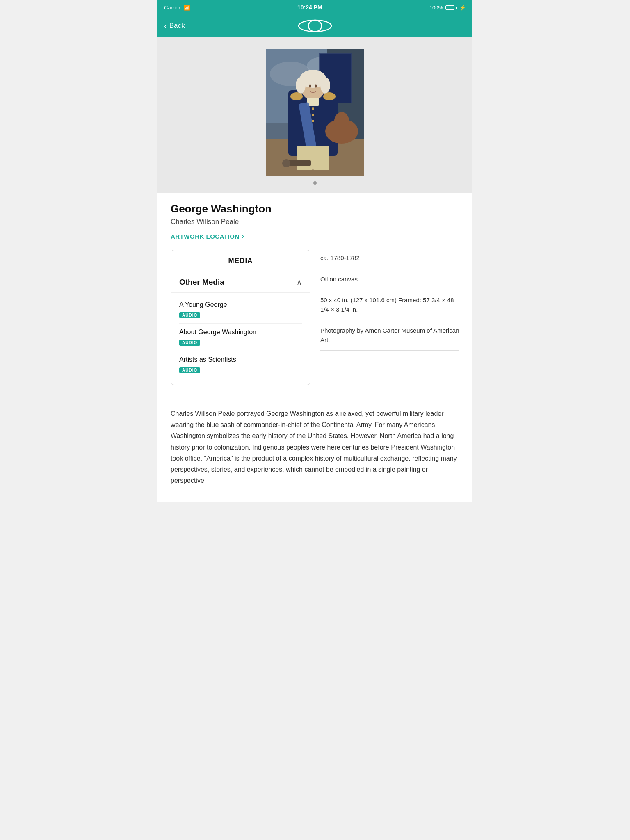  What do you see at coordinates (299, 282) in the screenshot?
I see `collapse-icon: ∧` at bounding box center [299, 282].